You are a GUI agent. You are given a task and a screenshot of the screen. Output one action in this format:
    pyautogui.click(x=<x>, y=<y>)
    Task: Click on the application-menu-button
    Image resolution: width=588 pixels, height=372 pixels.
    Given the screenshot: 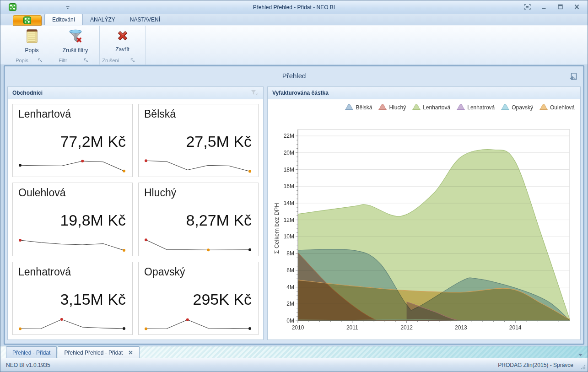 What is the action you would take?
    pyautogui.click(x=27, y=20)
    